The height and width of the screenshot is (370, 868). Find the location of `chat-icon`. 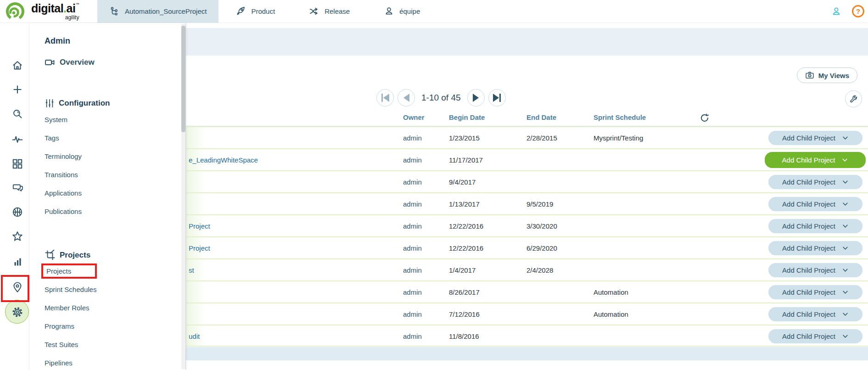

chat-icon is located at coordinates (17, 188).